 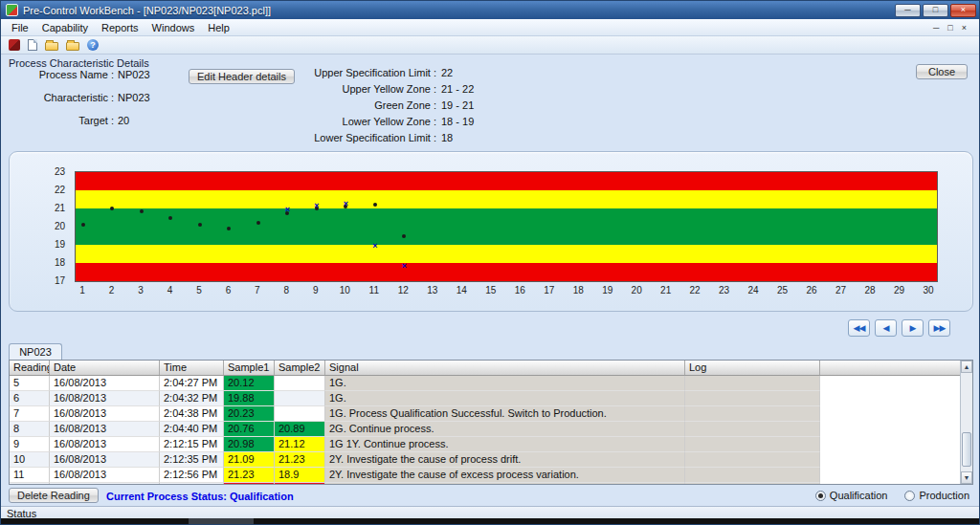 I want to click on table-row: 516/08/20132:04:27 PM20.121G., so click(x=491, y=383).